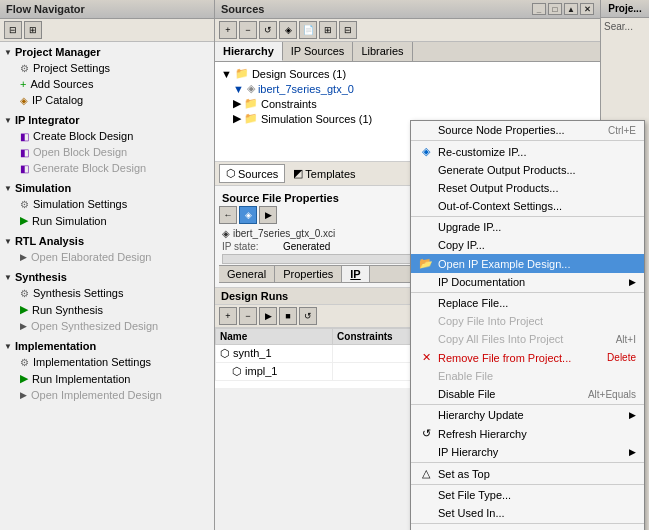  I want to click on ctx-remove-file: ✕ Remove File from Project... Delete, so click(528, 358).